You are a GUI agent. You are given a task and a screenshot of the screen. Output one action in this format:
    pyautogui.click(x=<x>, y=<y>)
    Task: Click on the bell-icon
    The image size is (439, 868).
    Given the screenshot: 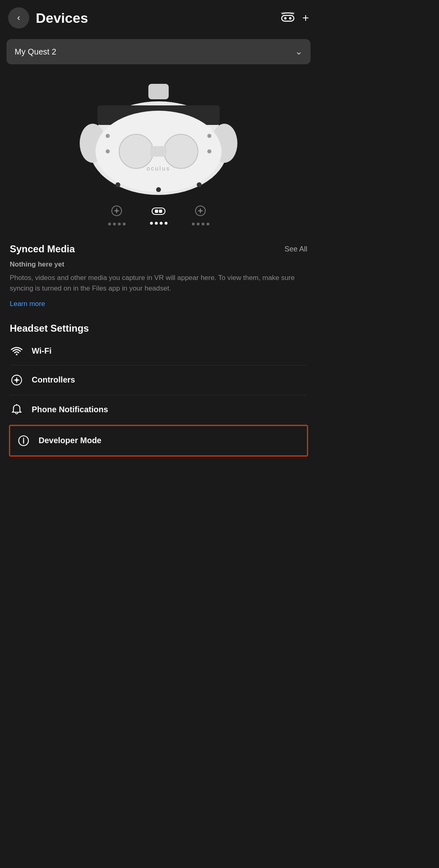 What is the action you would take?
    pyautogui.click(x=17, y=410)
    